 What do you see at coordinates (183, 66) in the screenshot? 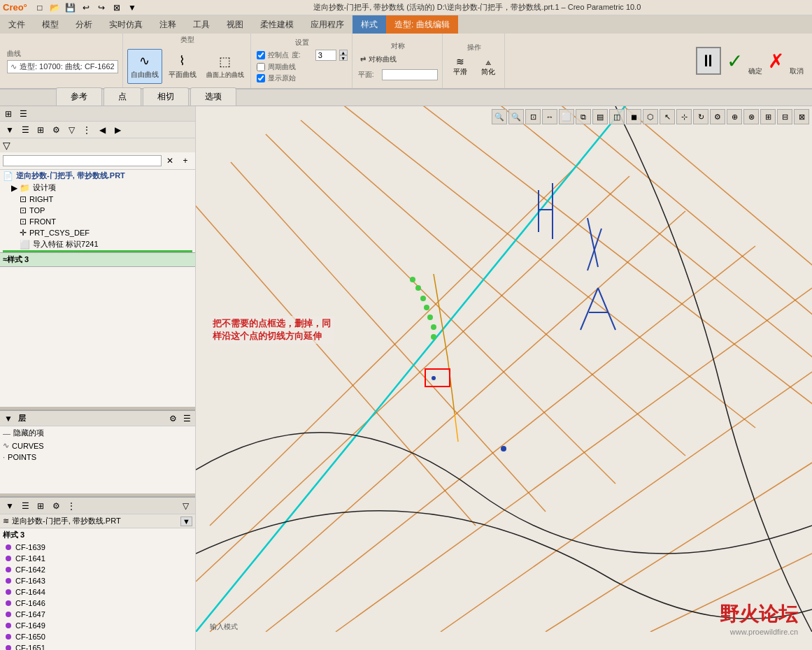
I see `plane-curve-btn: ⌇ 平面曲线` at bounding box center [183, 66].